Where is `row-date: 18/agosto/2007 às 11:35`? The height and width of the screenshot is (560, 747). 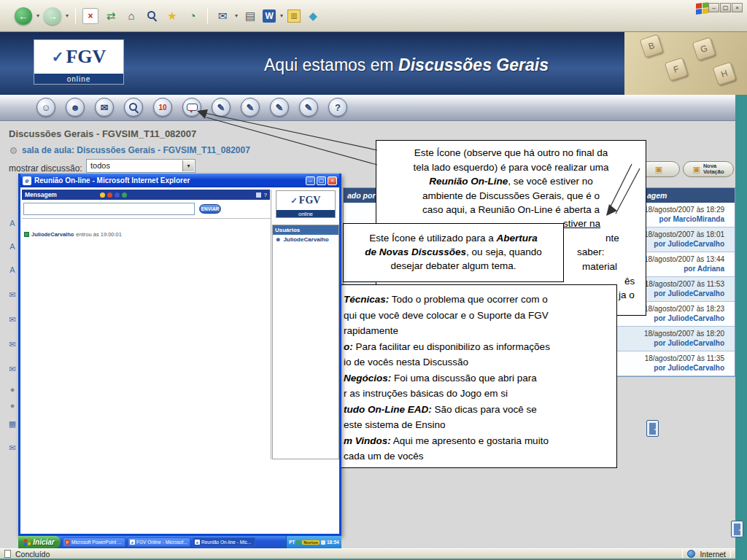 row-date: 18/agosto/2007 às 11:35 is located at coordinates (684, 359).